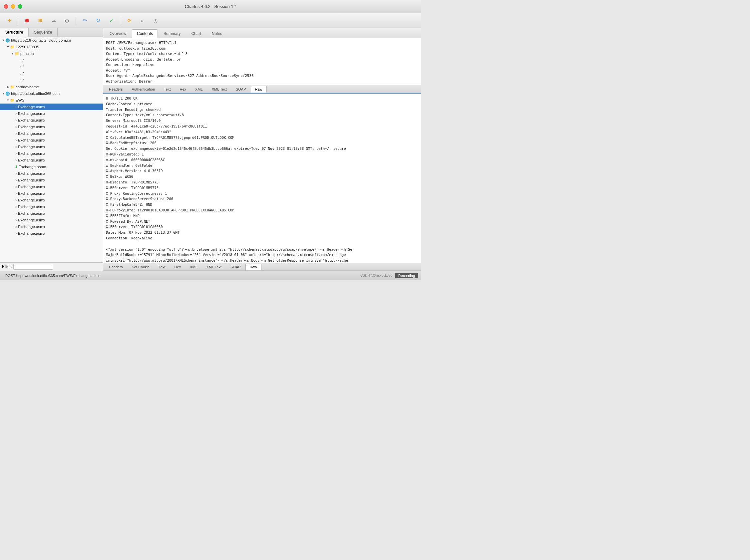 This screenshot has width=750, height=560. What do you see at coordinates (219, 89) in the screenshot?
I see `req-sub-tab-xml-text: XML Text` at bounding box center [219, 89].